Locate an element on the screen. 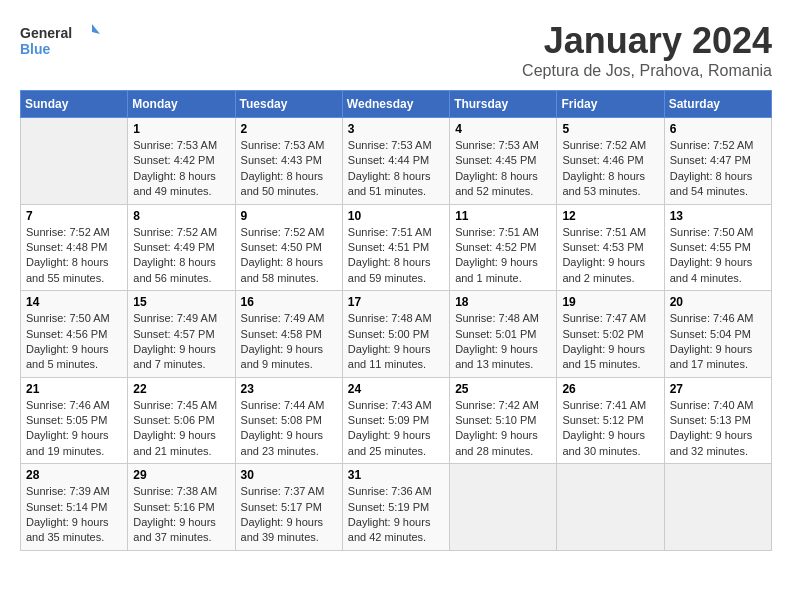  day-info: Sunrise: 7:52 AMSunset: 4:46 PMDaylight:… is located at coordinates (610, 169).